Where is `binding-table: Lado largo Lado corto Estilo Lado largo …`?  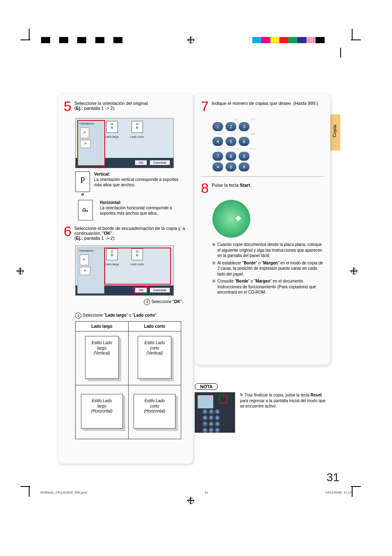
binding-table: Lado largo Lado corto Estilo Lado largo … is located at coordinates (128, 380).